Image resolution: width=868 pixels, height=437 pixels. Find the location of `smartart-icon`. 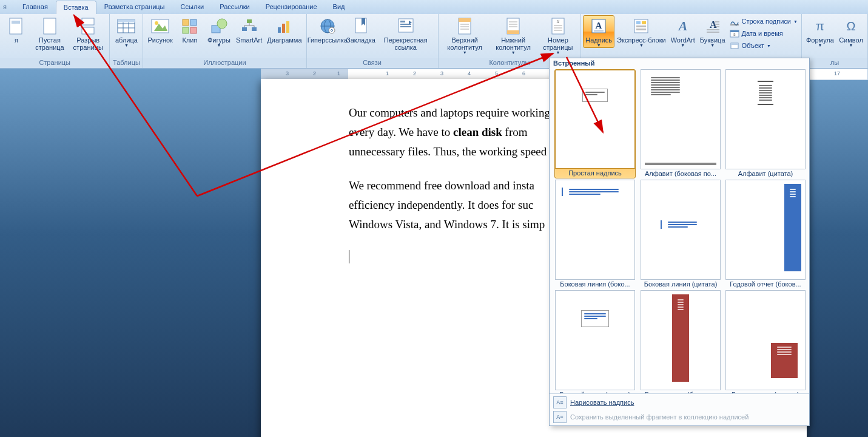

smartart-icon is located at coordinates (249, 26).